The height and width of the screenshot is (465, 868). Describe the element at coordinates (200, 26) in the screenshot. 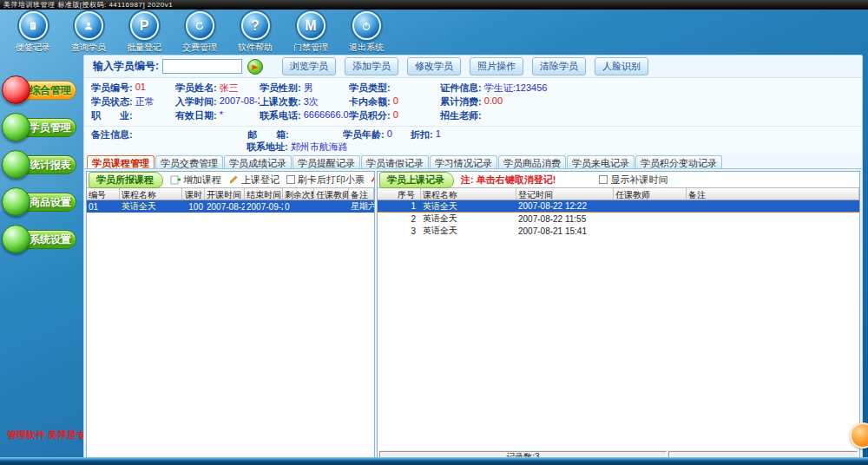

I see `refresh-icon` at that location.